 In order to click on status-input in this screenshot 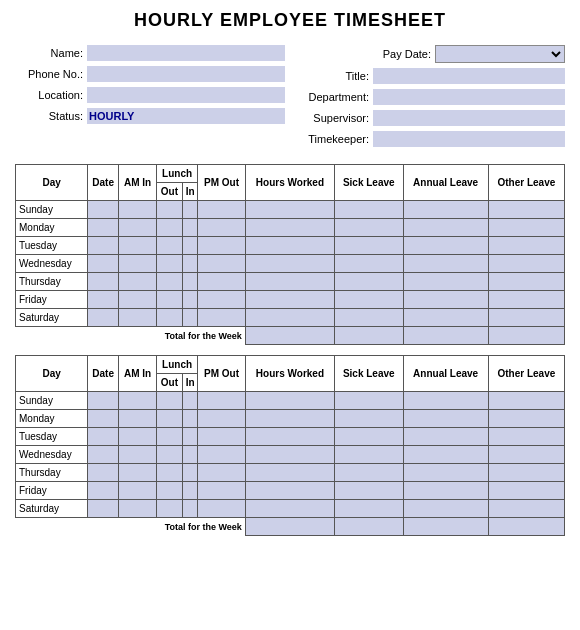, I will do `click(186, 116)`.